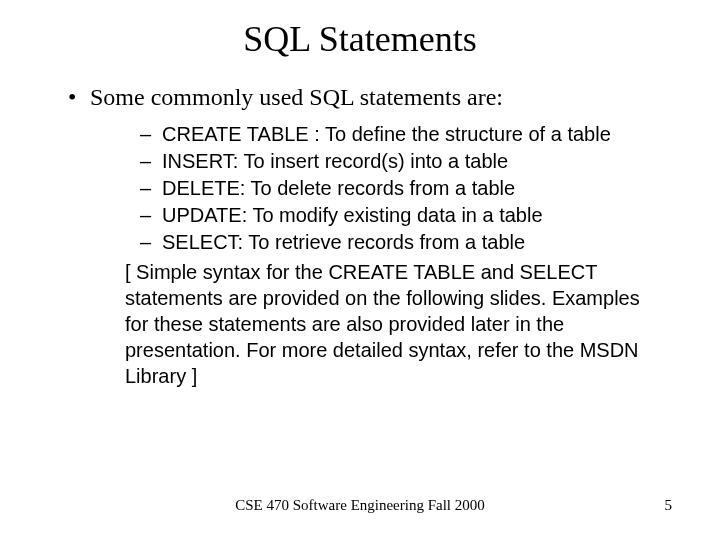 The height and width of the screenshot is (540, 720). Describe the element at coordinates (405, 161) in the screenshot. I see `list-item: INSERT: To insert record(s) into a table` at that location.